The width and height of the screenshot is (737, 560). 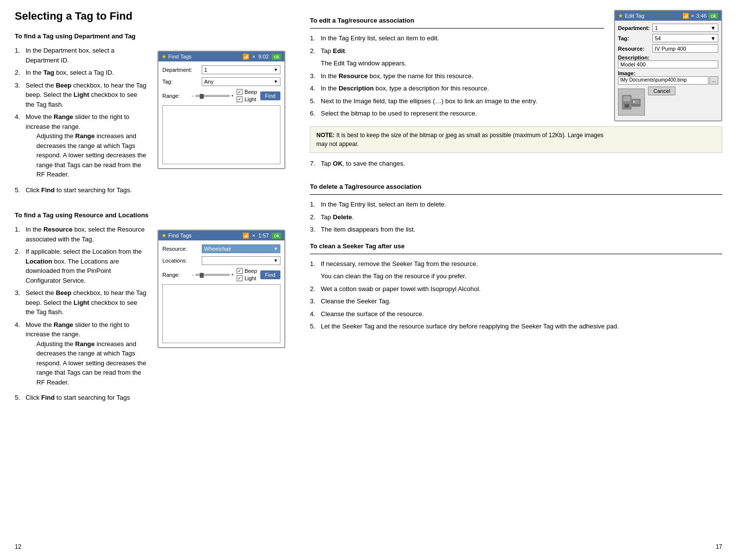 What do you see at coordinates (516, 314) in the screenshot?
I see `clean-step-4: 4. Cleanse the surface of the resource.` at bounding box center [516, 314].